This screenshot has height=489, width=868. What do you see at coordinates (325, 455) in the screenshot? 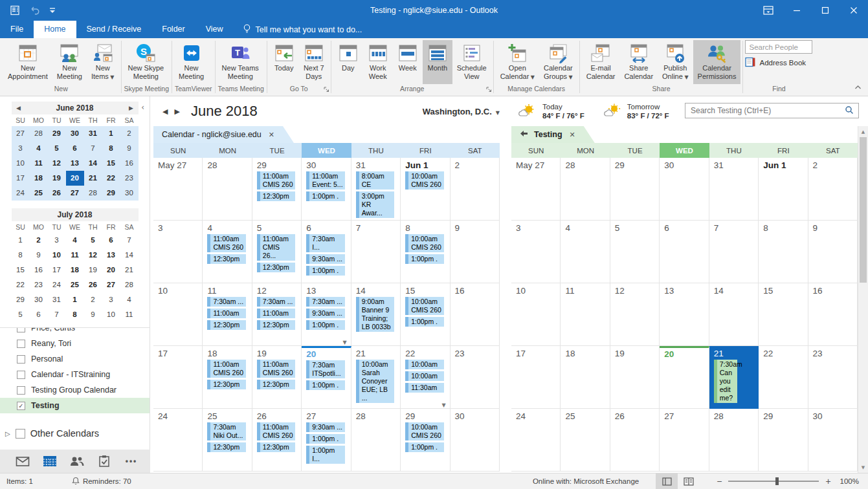
I see `calendar-event: 1:00pm I...` at bounding box center [325, 455].